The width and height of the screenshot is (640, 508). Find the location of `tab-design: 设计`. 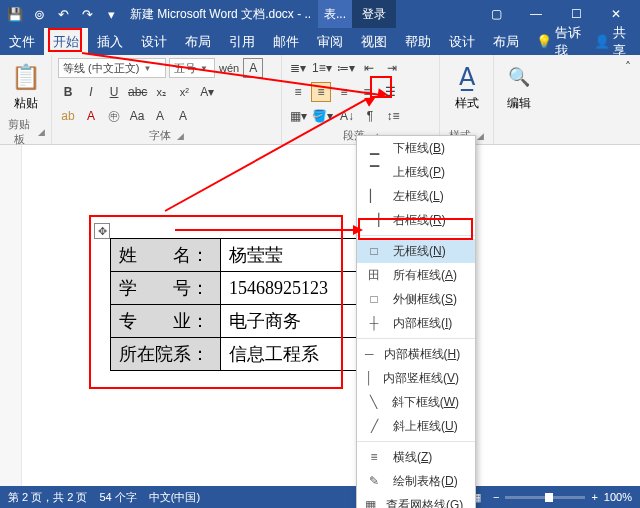

tab-design: 设计 is located at coordinates (154, 42).